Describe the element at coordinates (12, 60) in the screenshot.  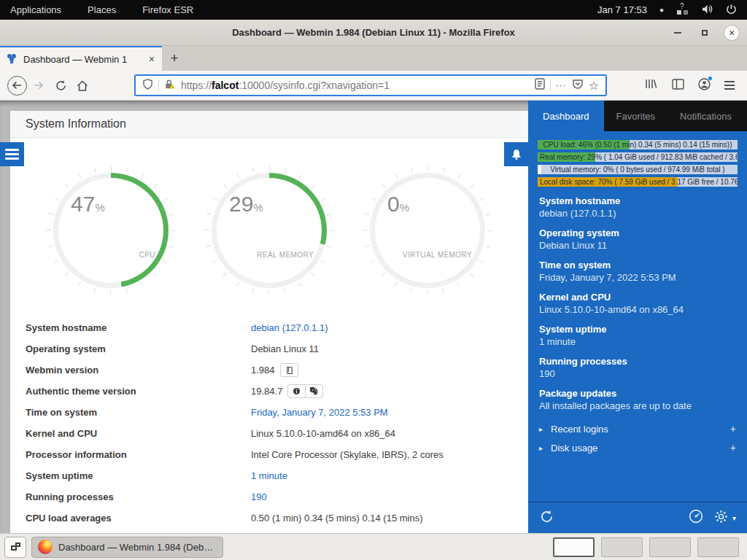
I see `webmin-favicon-icon` at that location.